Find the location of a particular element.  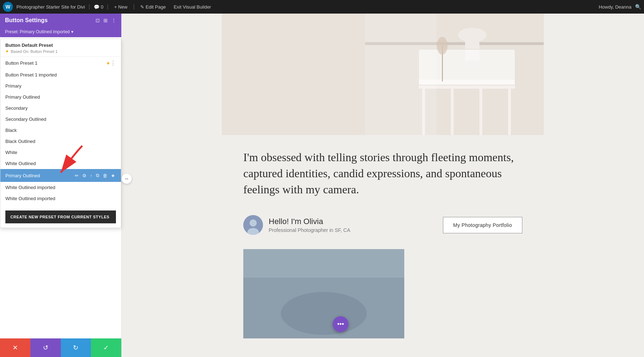

preset-item-name: Secondary is located at coordinates (61, 108).